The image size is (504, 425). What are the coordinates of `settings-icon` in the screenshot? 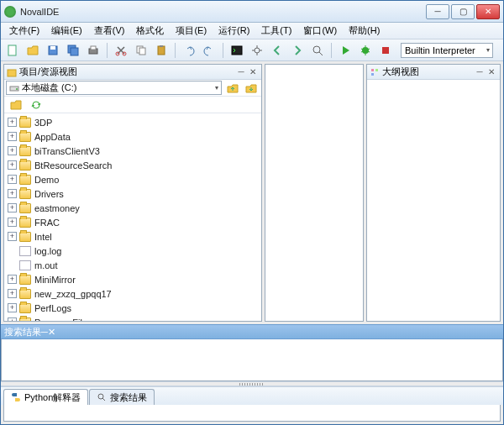 It's located at (257, 50).